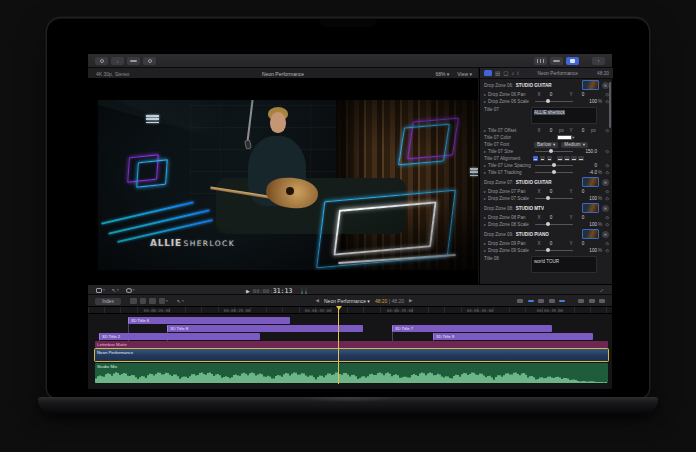  What do you see at coordinates (598, 62) in the screenshot?
I see `share-icon: ↑` at bounding box center [598, 62].